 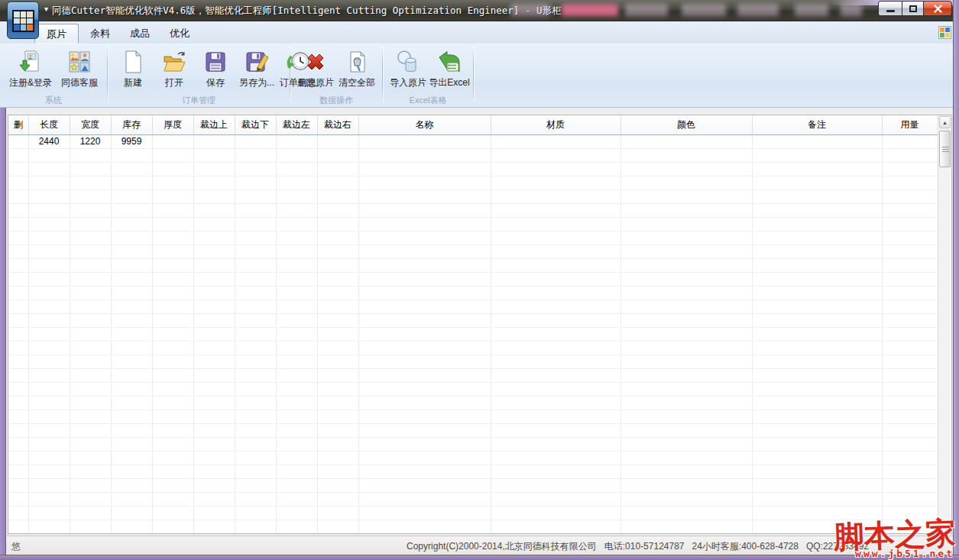 I want to click on register-login-button: 注册&登录, so click(x=31, y=68).